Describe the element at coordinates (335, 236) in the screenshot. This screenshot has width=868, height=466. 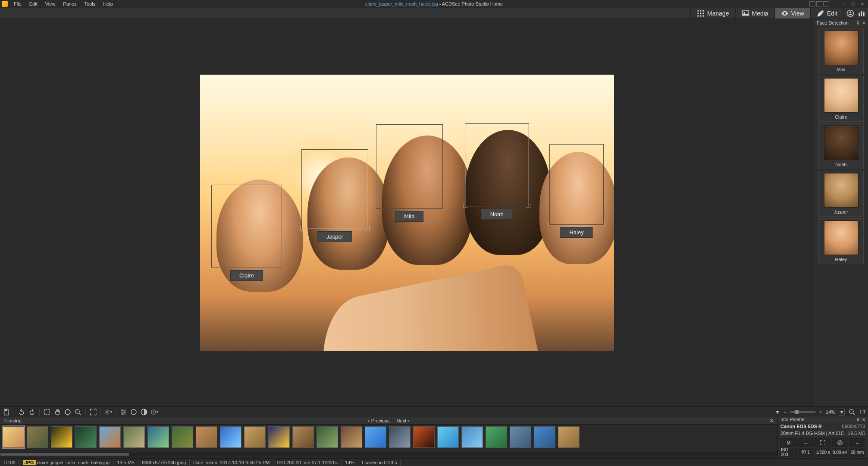
I see `face-name-label: Jasper` at that location.